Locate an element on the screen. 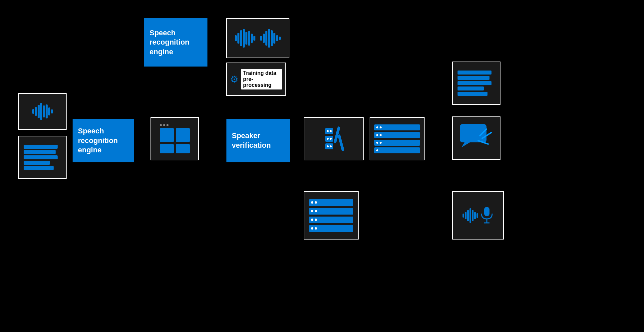 The height and width of the screenshot is (332, 644). server-plain-card is located at coordinates (397, 139).